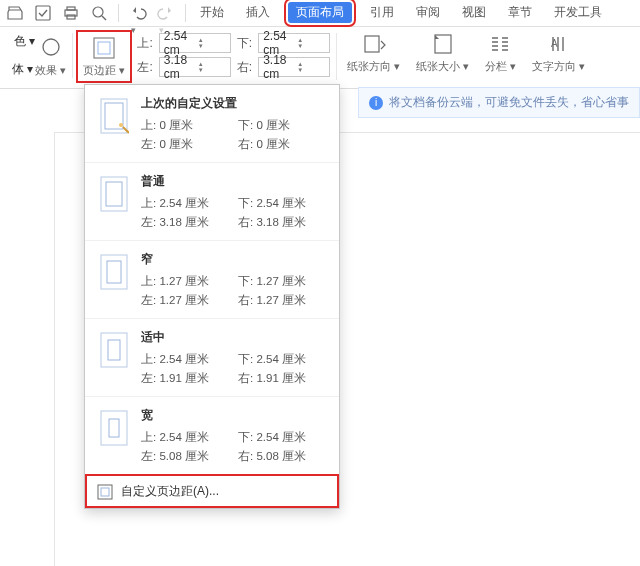 The height and width of the screenshot is (566, 640). What do you see at coordinates (104, 56) in the screenshot?
I see `margins-button: 页边距 ▾` at bounding box center [104, 56].